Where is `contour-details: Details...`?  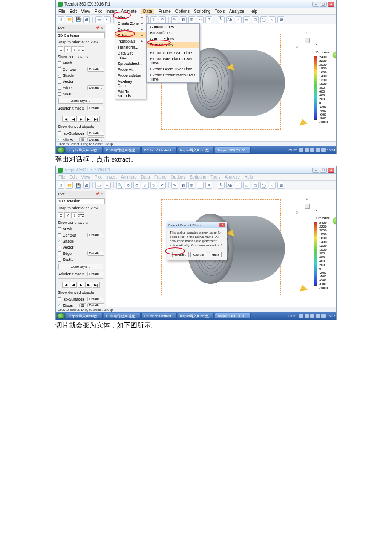 contour-details: Details... is located at coordinates (95, 69).